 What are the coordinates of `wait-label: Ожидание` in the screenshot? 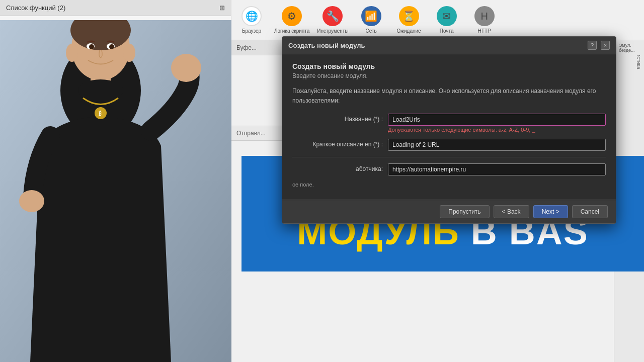 It's located at (409, 31).